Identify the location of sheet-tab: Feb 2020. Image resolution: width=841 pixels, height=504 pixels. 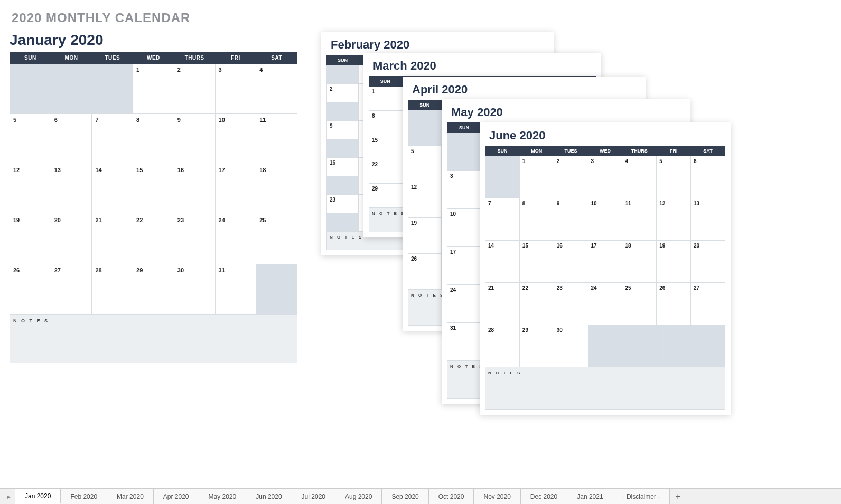
(84, 497).